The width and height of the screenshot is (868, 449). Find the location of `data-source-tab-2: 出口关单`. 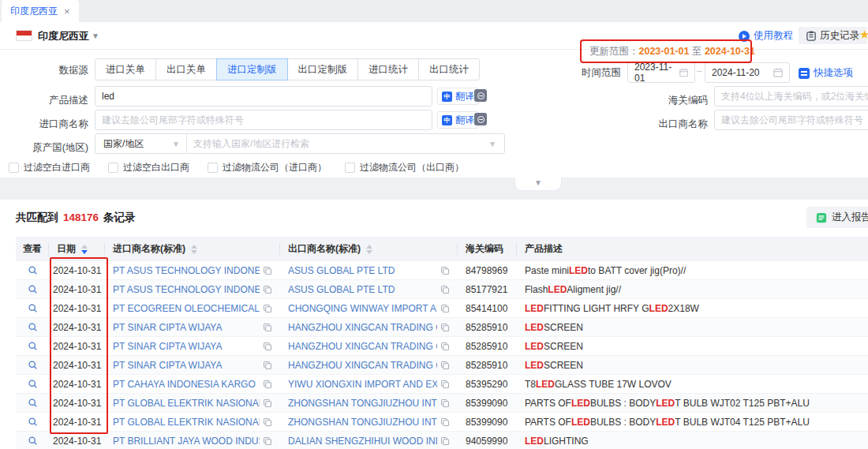

data-source-tab-2: 出口关单 is located at coordinates (186, 69).